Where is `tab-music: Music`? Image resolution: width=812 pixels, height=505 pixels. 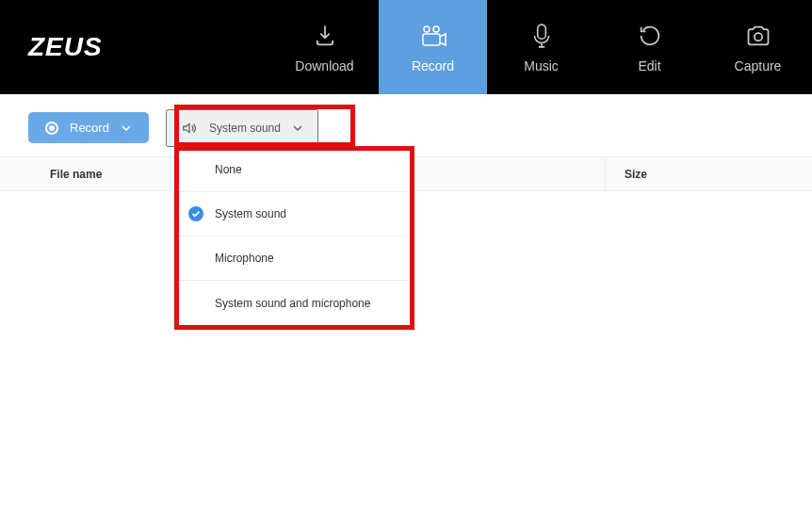
tab-music: Music is located at coordinates (541, 47).